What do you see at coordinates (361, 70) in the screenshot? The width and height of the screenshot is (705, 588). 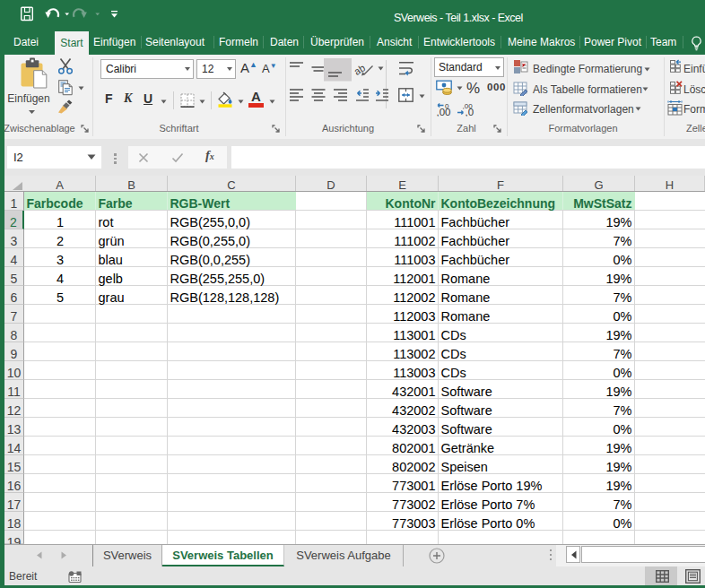 I see `svg-text: ab` at bounding box center [361, 70].